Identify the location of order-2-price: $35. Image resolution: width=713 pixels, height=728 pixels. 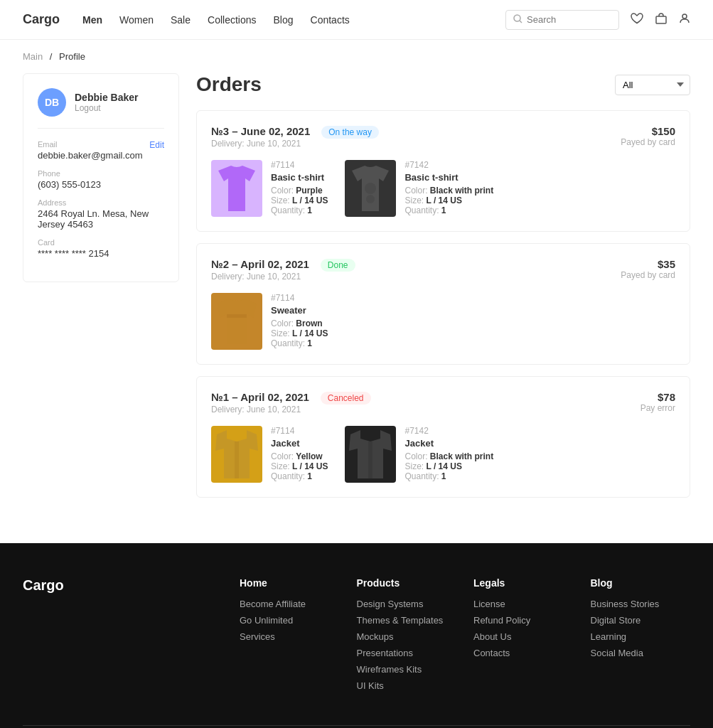
(648, 264).